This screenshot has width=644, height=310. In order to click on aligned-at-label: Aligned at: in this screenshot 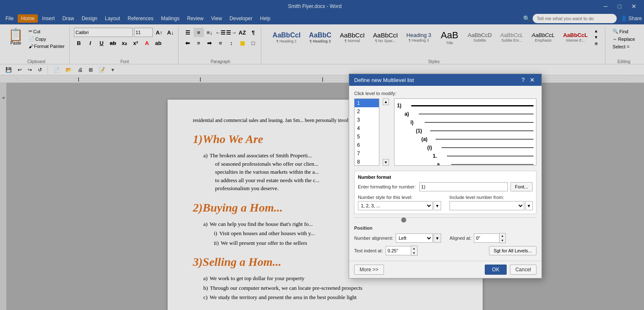, I will do `click(460, 238)`.